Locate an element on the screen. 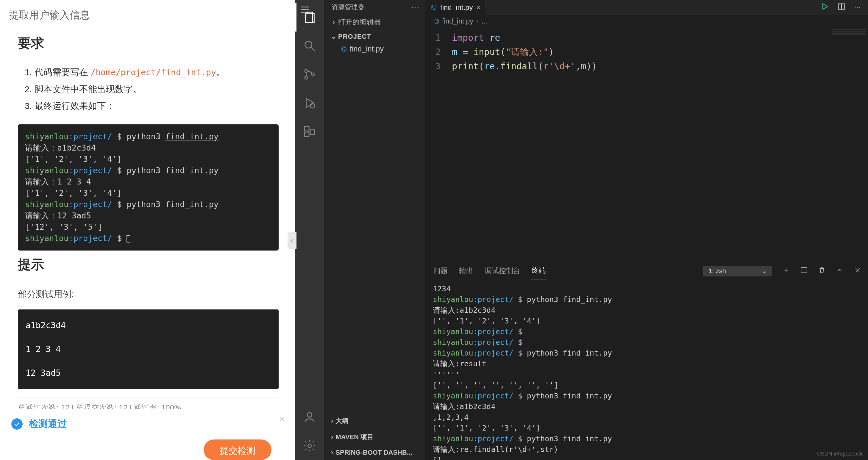 The height and width of the screenshot is (460, 868). stats-text: 总通过次数: 12 | 总提交次数: 12 | 通过率: 100% is located at coordinates (148, 403).